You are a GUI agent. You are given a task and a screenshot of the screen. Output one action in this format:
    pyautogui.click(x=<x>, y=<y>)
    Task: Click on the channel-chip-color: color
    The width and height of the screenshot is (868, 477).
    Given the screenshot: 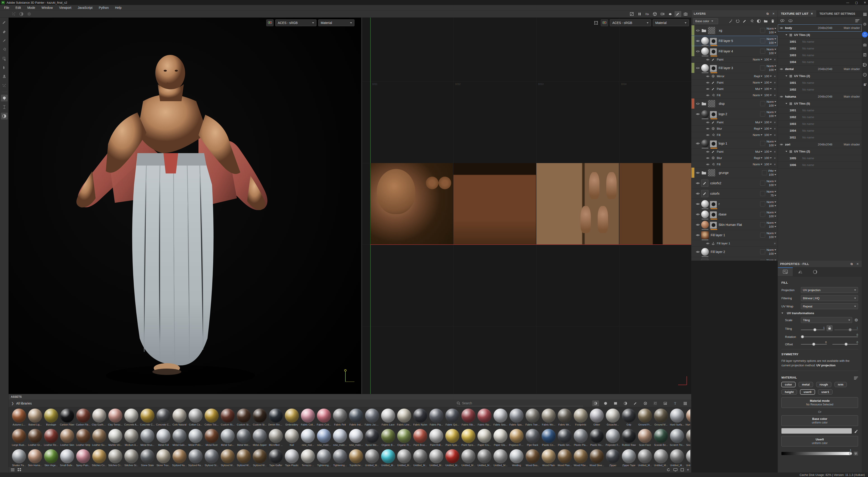 What is the action you would take?
    pyautogui.click(x=788, y=384)
    